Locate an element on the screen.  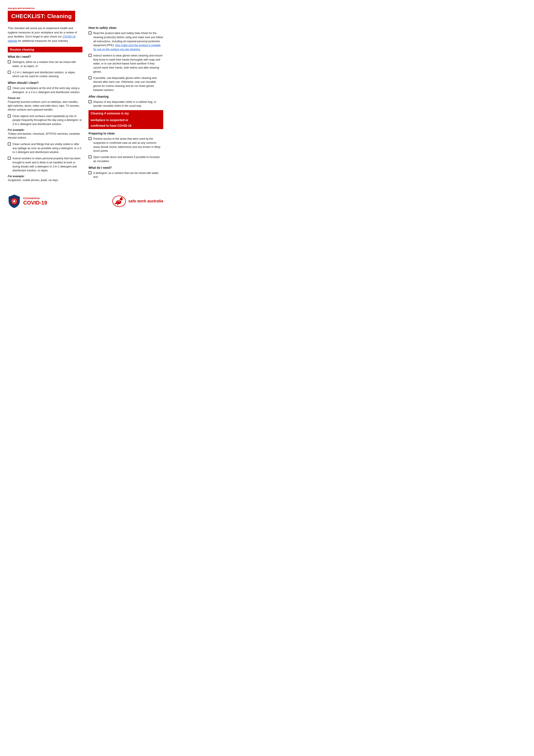
preparing-title: Preparing to clean is located at coordinates (126, 133).